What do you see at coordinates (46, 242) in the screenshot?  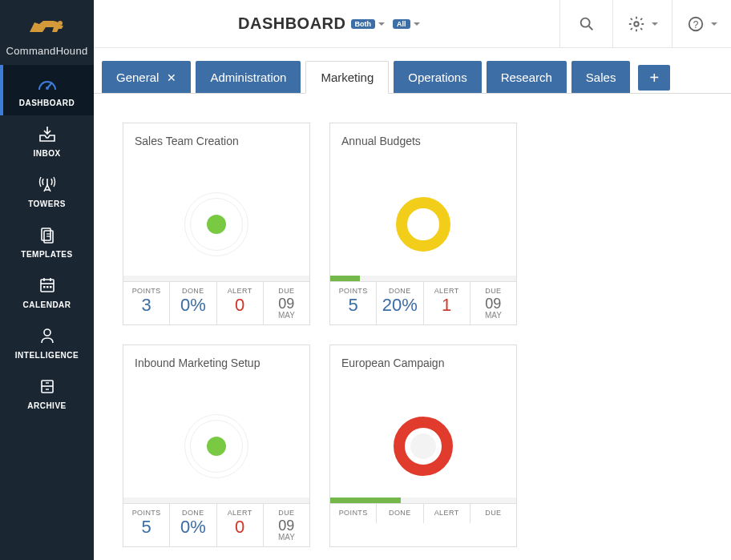 I see `sidebar-item-templates: TEMPLATES` at bounding box center [46, 242].